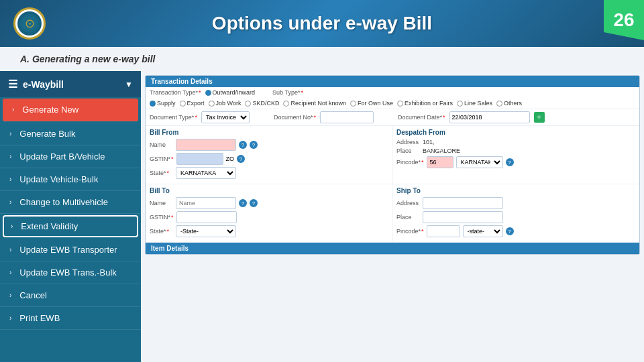  Describe the element at coordinates (269, 155) in the screenshot. I see `bill-from-section: Bill From Name ? ? GSTIN* ZO ? Stat` at that location.